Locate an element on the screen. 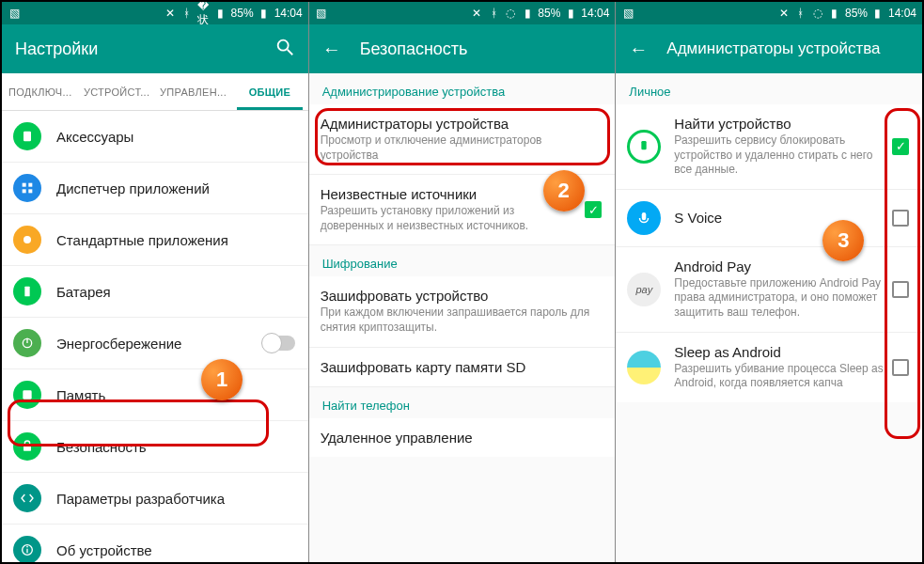 This screenshot has width=924, height=564. row-device-admins: Администраторы устройства Просмотр и отк… is located at coordinates (462, 139).